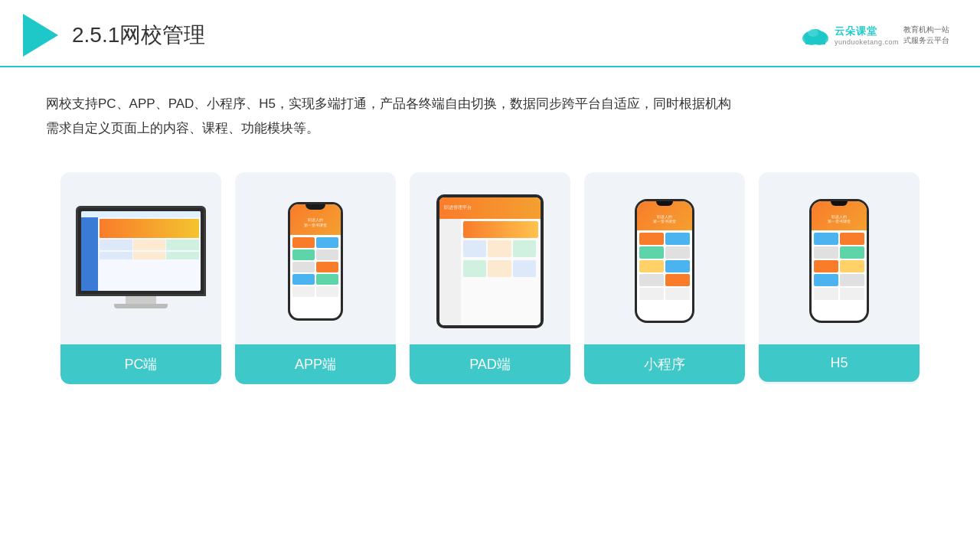  What do you see at coordinates (490, 262) in the screenshot?
I see `tablet-pad-icon: 职进管理平台` at bounding box center [490, 262].